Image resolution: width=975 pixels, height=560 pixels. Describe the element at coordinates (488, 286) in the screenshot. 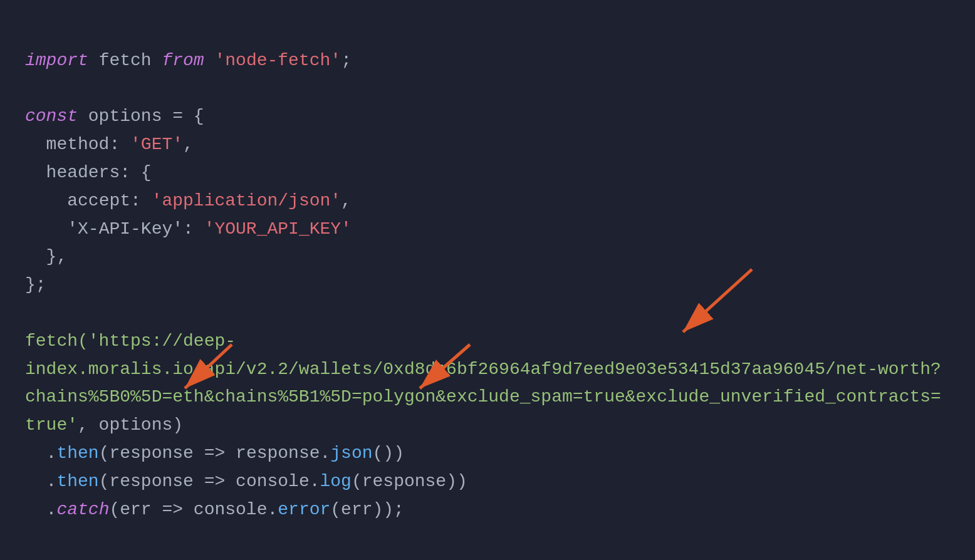

I see `code-line: };` at that location.